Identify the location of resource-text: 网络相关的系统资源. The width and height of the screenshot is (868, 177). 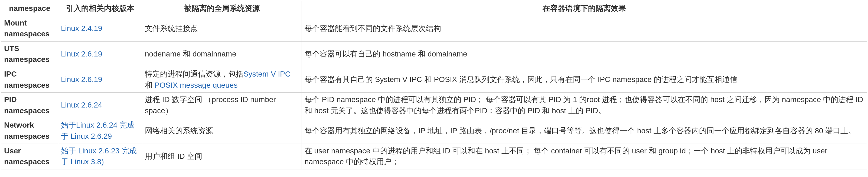
(179, 131).